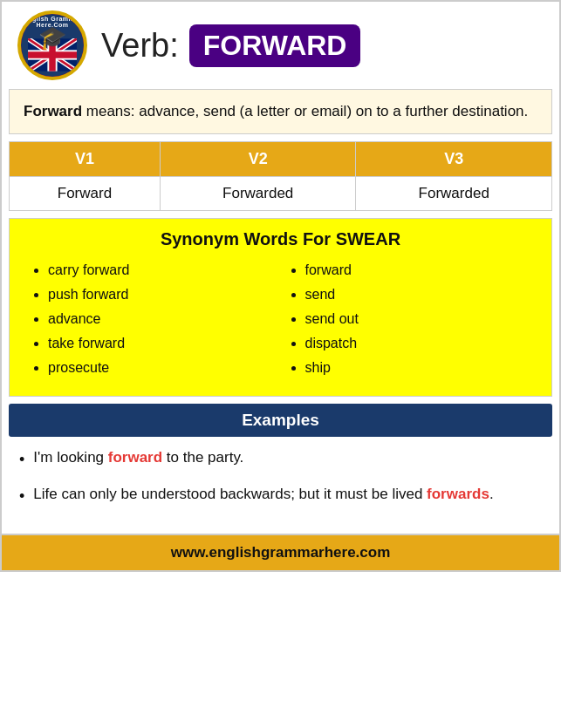  Describe the element at coordinates (281, 45) in the screenshot. I see `header: English Grammar Here.Com 🎓 Verb: FORWARD` at that location.